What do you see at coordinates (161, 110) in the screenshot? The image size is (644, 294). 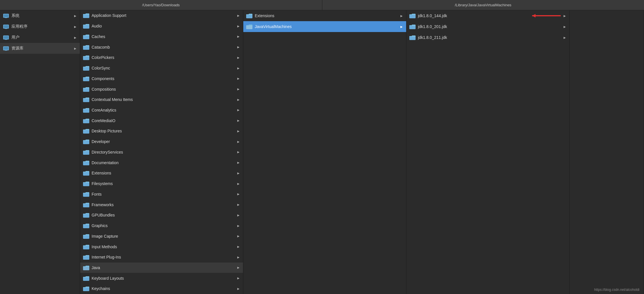 I see `library-folder-item-9: CoreAnalytics▶` at bounding box center [161, 110].